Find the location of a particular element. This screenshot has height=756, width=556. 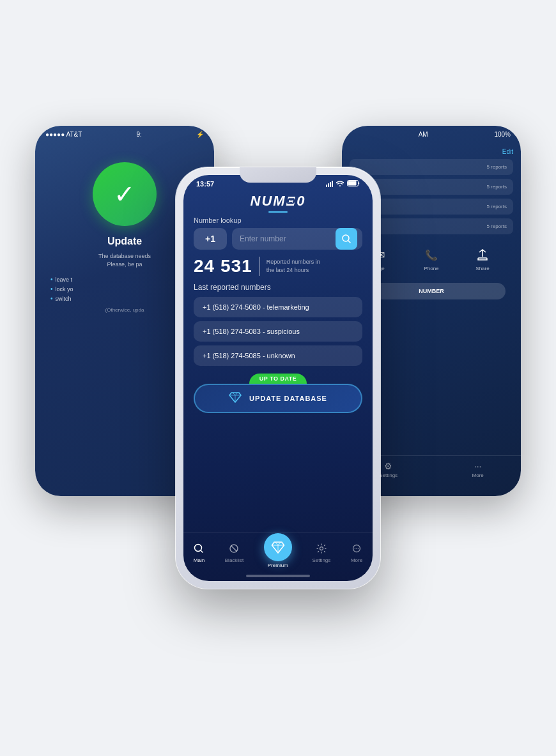

logo-underline is located at coordinates (278, 212).